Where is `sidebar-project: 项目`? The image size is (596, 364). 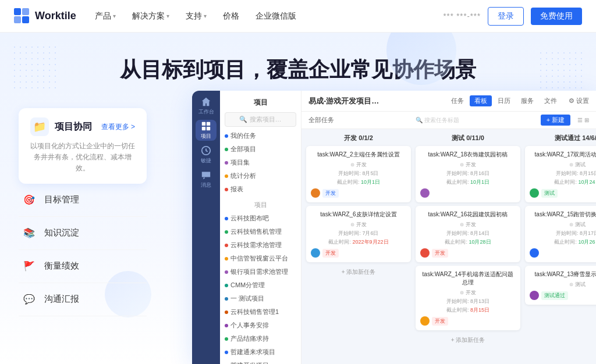 sidebar-project: 项目 is located at coordinates (206, 130).